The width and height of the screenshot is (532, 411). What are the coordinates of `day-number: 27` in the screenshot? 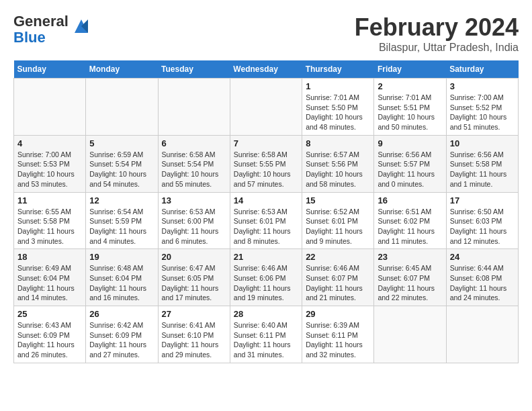 It's located at (194, 314).